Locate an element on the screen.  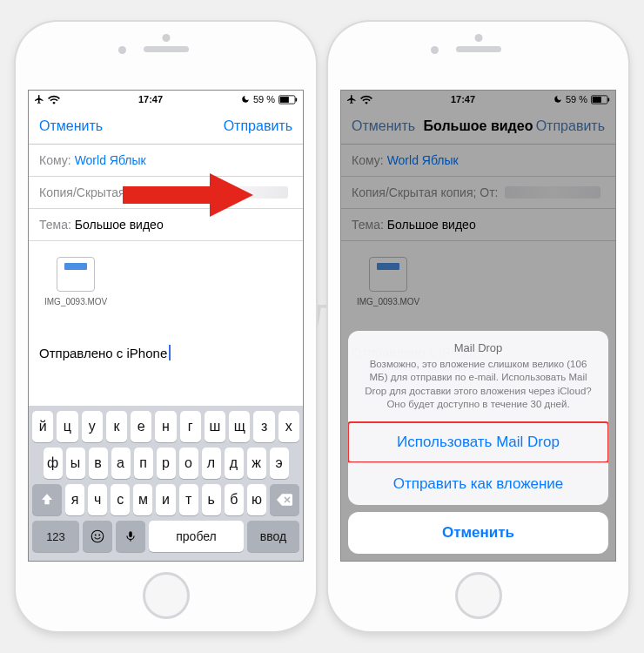
key-в: в is located at coordinates (98, 463).